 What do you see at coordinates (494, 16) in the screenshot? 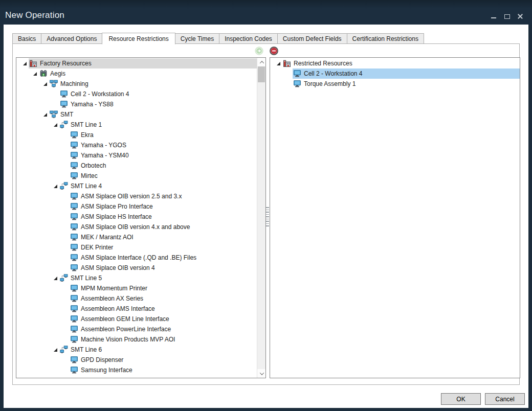
I see `minimize-button` at bounding box center [494, 16].